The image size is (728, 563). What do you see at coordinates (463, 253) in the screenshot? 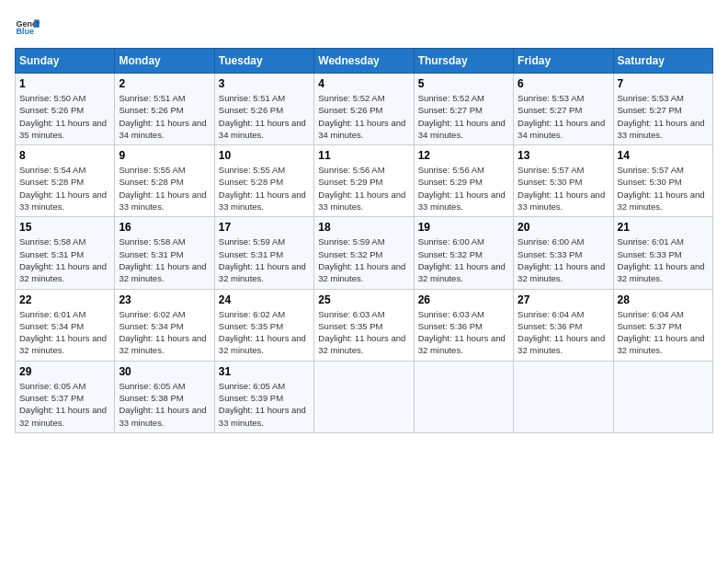
I see `calendar-cell: 19 Sunrise: 6:00 AM Sunset: 5:32 PM Dayl…` at bounding box center [463, 253].